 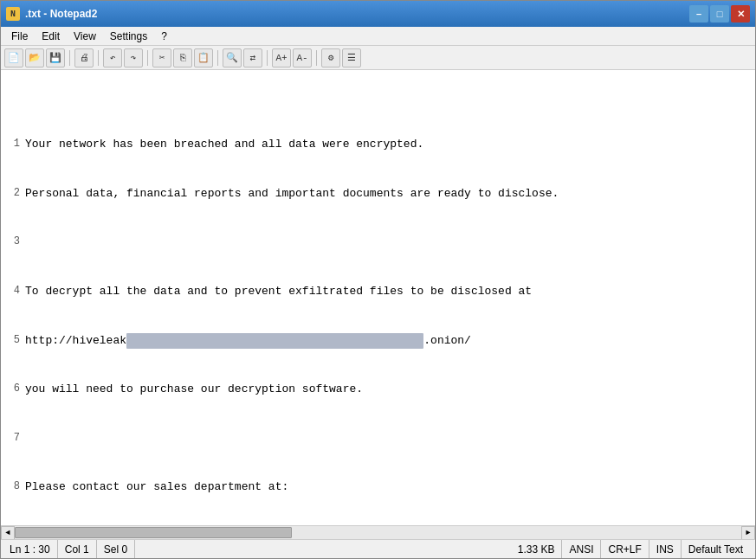 What do you see at coordinates (32, 549) in the screenshot?
I see `status-position: Ln 1 : 30` at bounding box center [32, 549].